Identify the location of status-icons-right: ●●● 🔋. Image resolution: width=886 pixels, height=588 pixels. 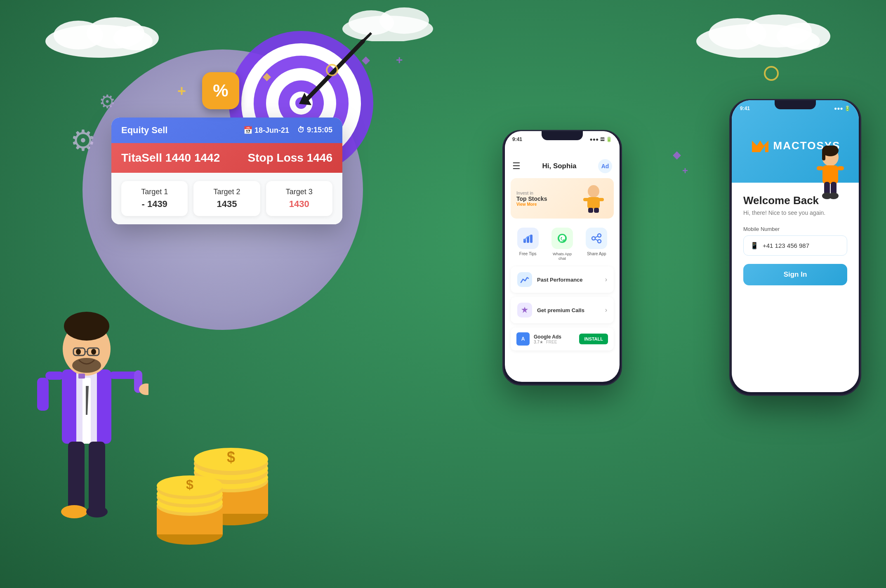
(842, 108).